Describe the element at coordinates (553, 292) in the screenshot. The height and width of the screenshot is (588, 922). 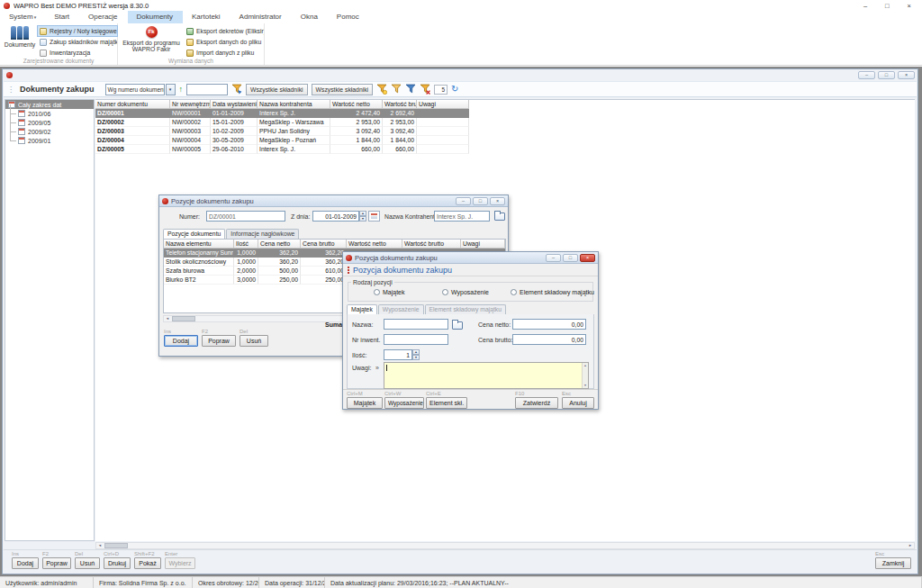
I see `radio-element-skladowy: Element składowy majątku` at that location.